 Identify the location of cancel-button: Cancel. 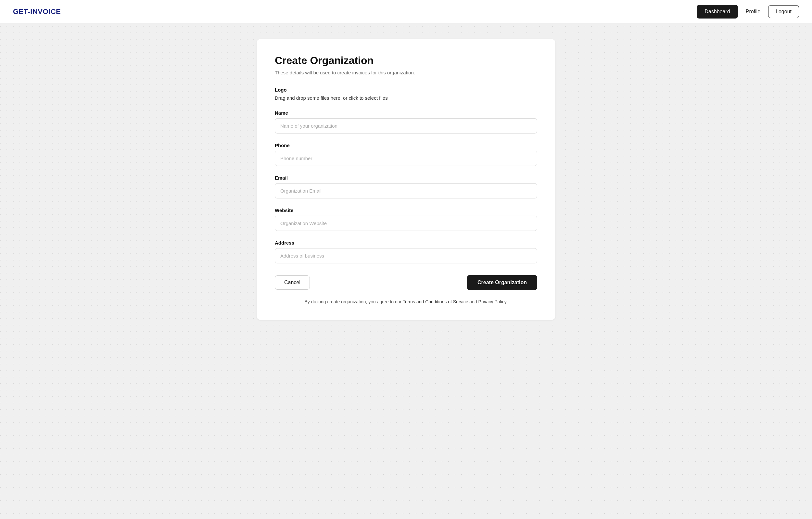
(292, 283).